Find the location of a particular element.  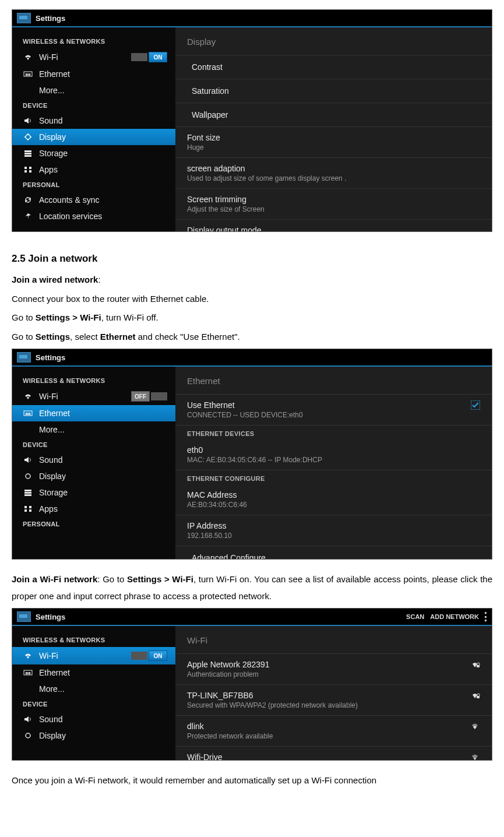

display-icon is located at coordinates (28, 476).